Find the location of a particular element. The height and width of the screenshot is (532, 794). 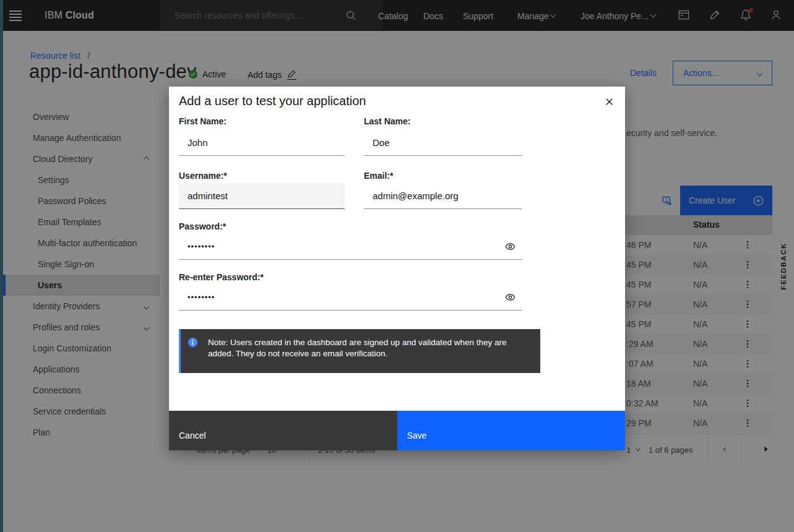

first-name-label: First Name: is located at coordinates (203, 121).